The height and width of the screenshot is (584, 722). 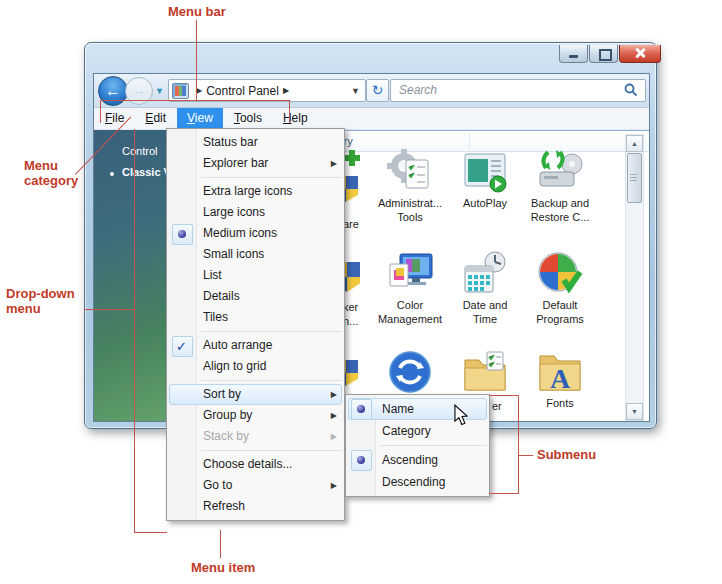 What do you see at coordinates (256, 318) in the screenshot?
I see `menu-item-tiles: Tiles` at bounding box center [256, 318].